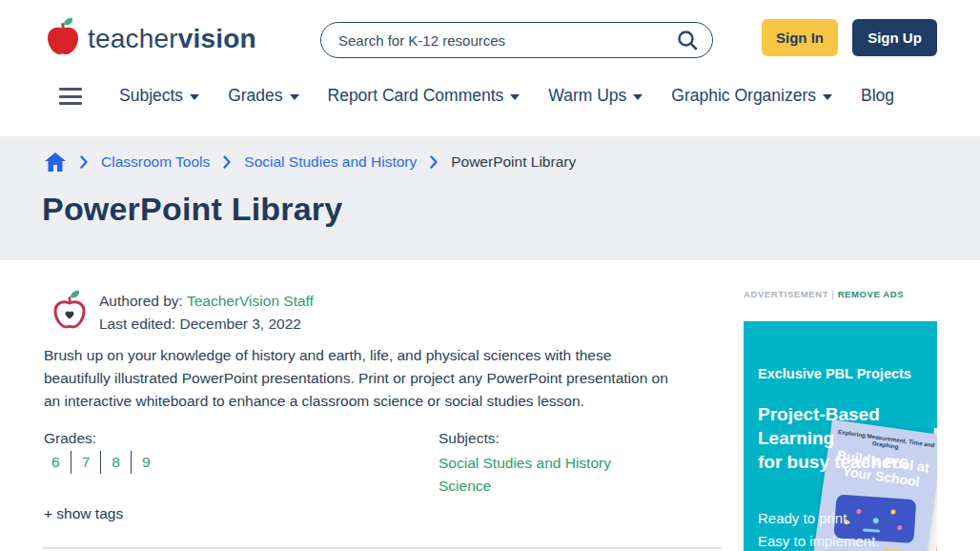 Image resolution: width=980 pixels, height=551 pixels. Describe the element at coordinates (507, 95) in the screenshot. I see `main-nav: Subjects Grades Report Card Comments War…` at that location.